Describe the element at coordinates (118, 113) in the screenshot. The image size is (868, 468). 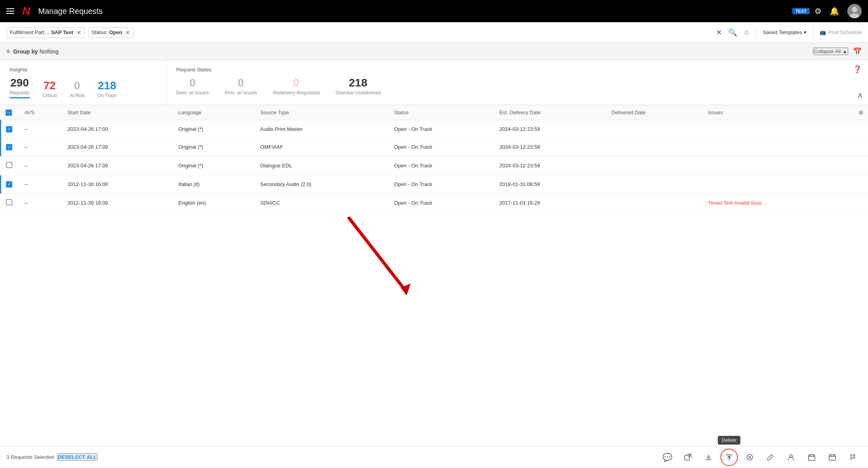
I see `th-start-date: Start Date` at that location.